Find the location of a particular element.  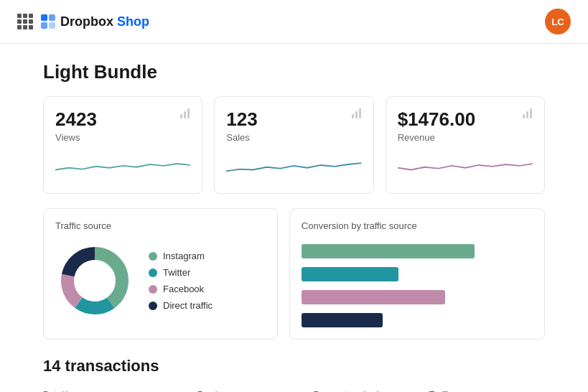

conversion-title: Conversion by traffic source is located at coordinates (417, 225).